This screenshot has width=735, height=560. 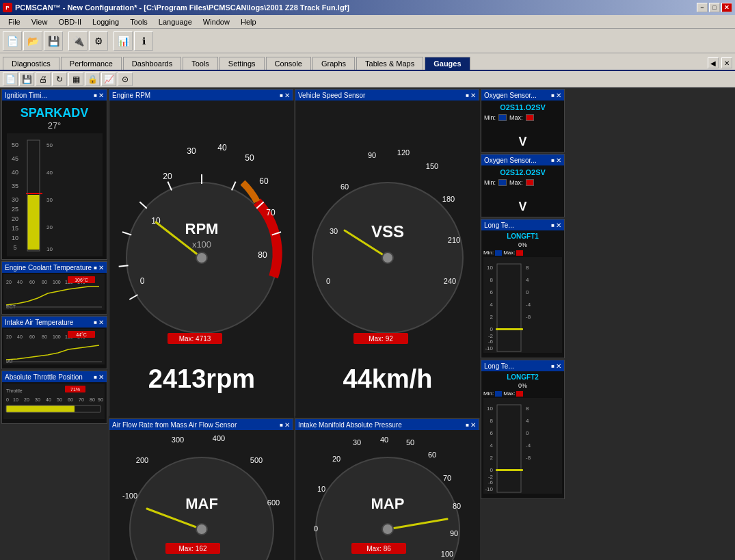 What do you see at coordinates (70, 22) in the screenshot?
I see `menu-obd: OBD-II` at bounding box center [70, 22].